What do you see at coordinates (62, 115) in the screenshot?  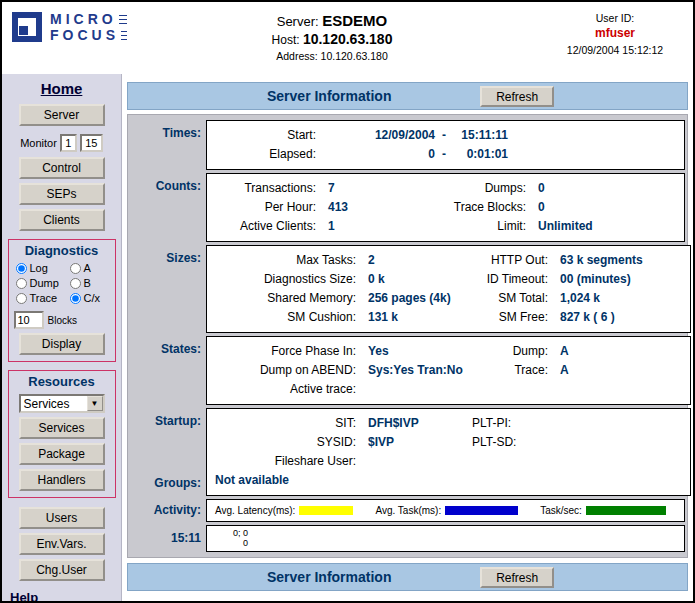 I see `server-button: Server` at bounding box center [62, 115].